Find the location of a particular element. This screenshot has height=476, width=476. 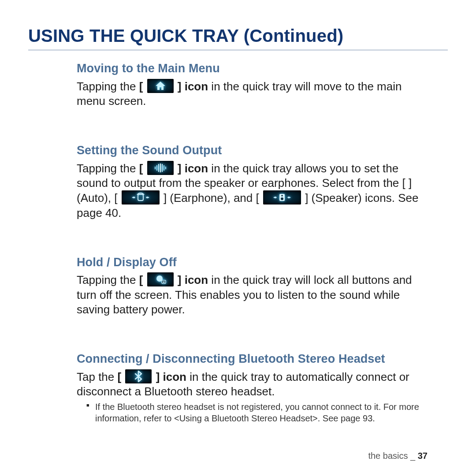

sound-bars-icon is located at coordinates (160, 168).